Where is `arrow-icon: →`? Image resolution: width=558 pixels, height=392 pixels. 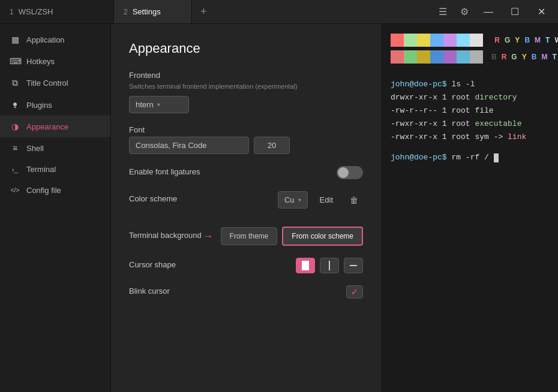
arrow-icon: → is located at coordinates (208, 236).